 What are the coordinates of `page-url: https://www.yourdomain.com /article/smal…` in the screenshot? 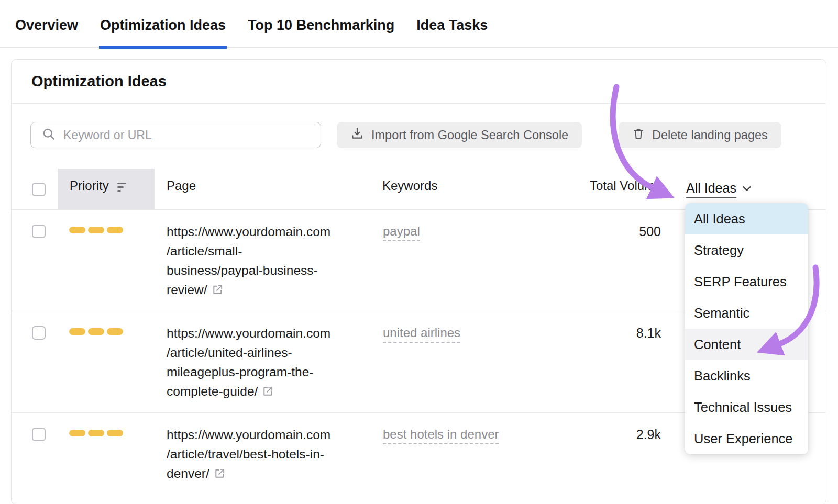 It's located at (266, 262).